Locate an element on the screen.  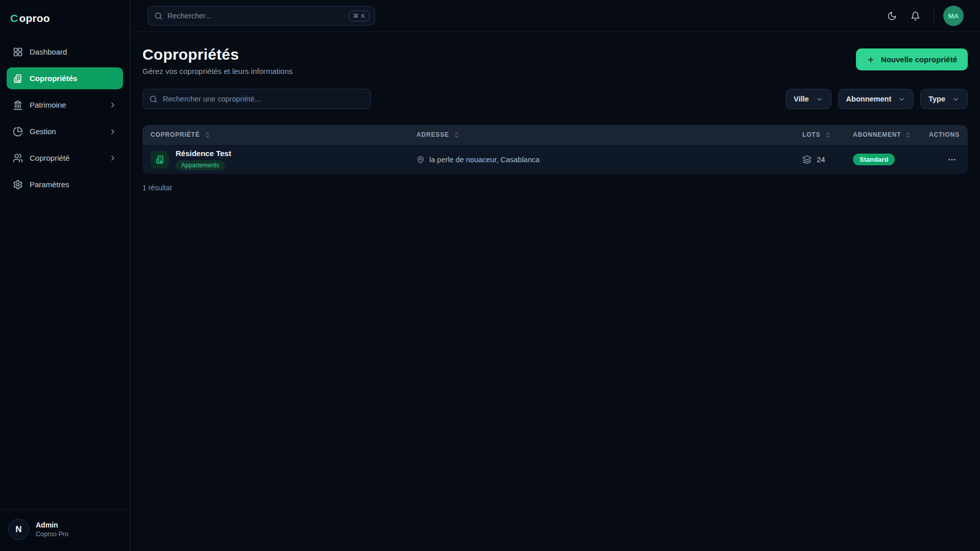
table-search-input is located at coordinates (263, 99).